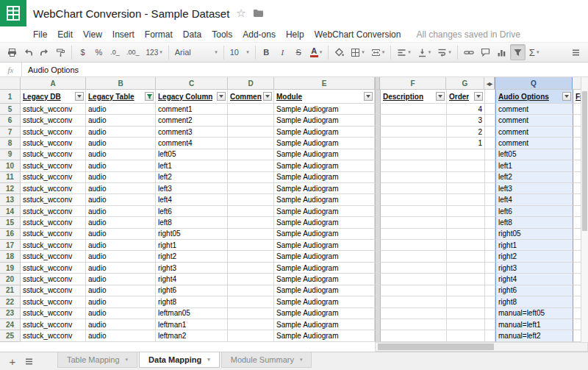  I want to click on currency-format-button: $, so click(82, 52).